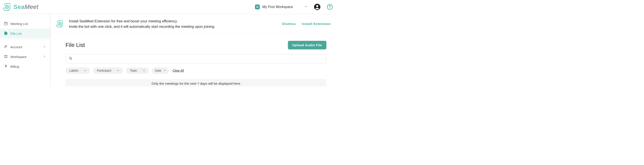  I want to click on filter-label: Participant, so click(104, 71).